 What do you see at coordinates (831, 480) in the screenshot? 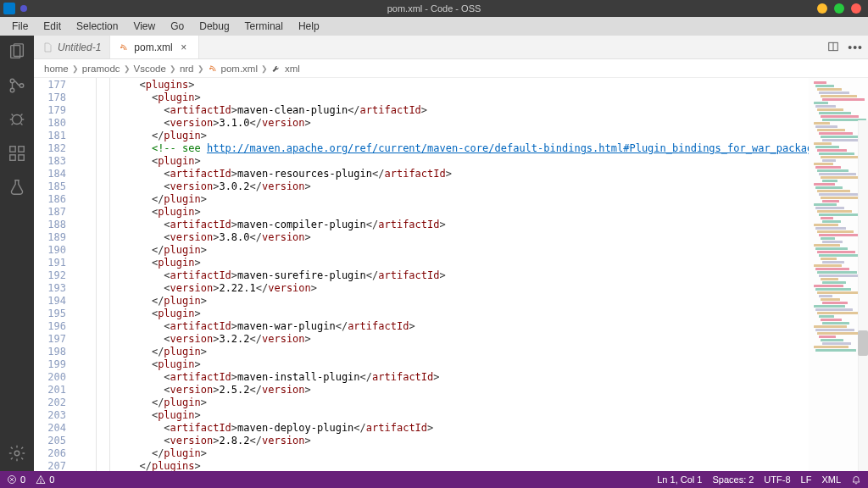
I see `language-mode: XML` at bounding box center [831, 480].